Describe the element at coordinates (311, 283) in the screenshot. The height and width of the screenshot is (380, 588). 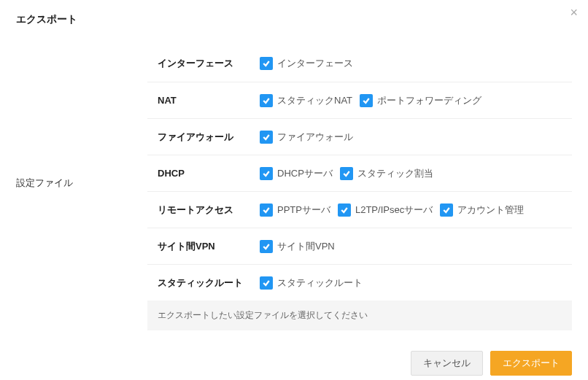
I see `checkbox-static-route: スタティックルート` at that location.